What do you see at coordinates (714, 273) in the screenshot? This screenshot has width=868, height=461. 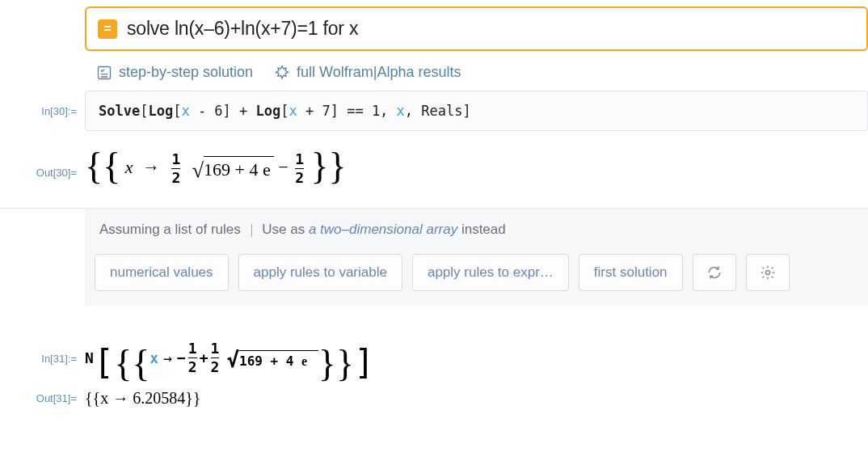 I see `chip-refresh-button` at bounding box center [714, 273].